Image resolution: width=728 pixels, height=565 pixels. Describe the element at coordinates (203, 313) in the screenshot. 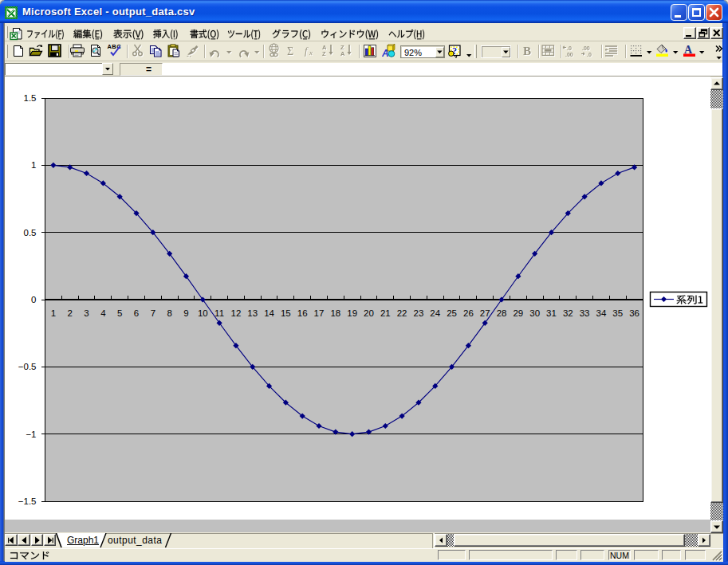

I see `svg-text: 10` at that location.